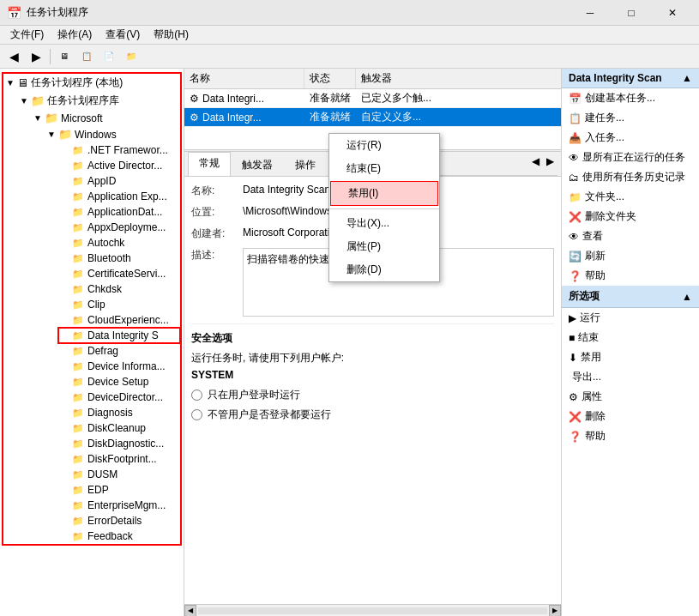  Describe the element at coordinates (305, 165) in the screenshot. I see `tab-actions: 操作` at that location.